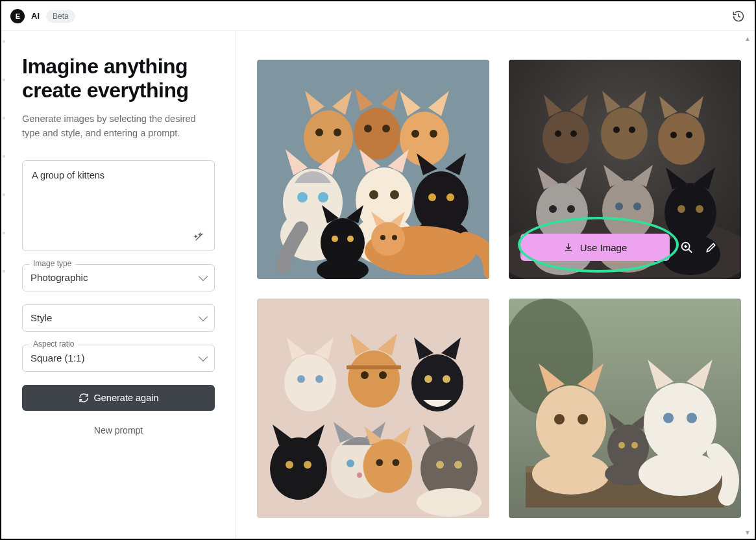  What do you see at coordinates (711, 247) in the screenshot?
I see `edit-icon` at bounding box center [711, 247].